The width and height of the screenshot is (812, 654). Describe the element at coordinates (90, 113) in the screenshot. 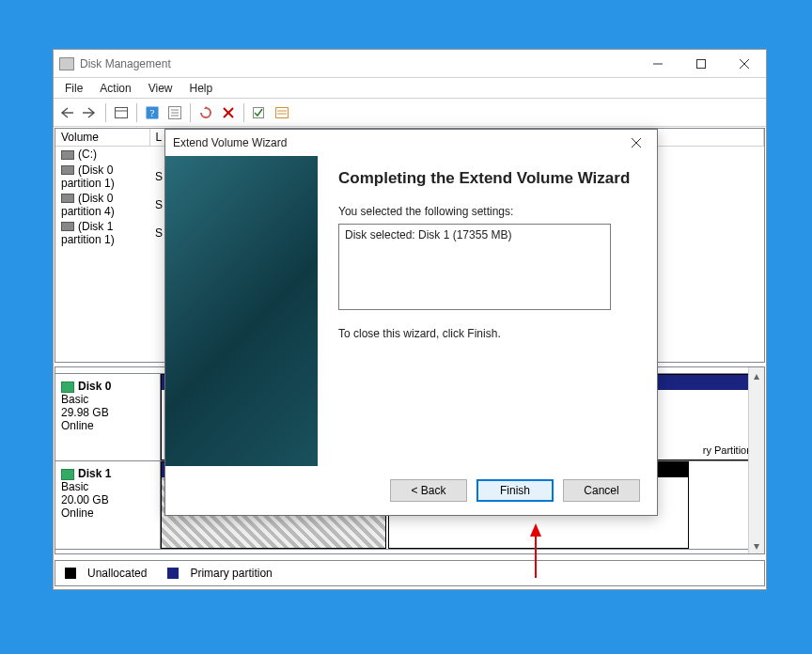

I see `forward-button` at that location.